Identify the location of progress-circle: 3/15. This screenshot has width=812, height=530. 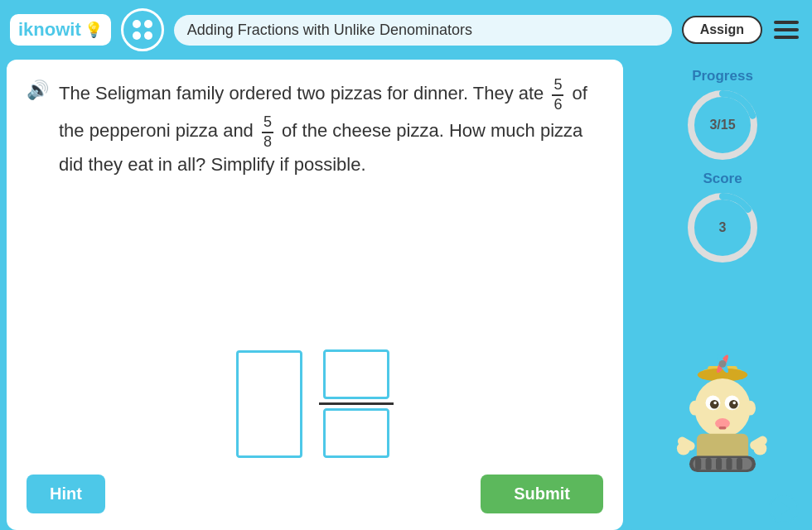
(723, 125).